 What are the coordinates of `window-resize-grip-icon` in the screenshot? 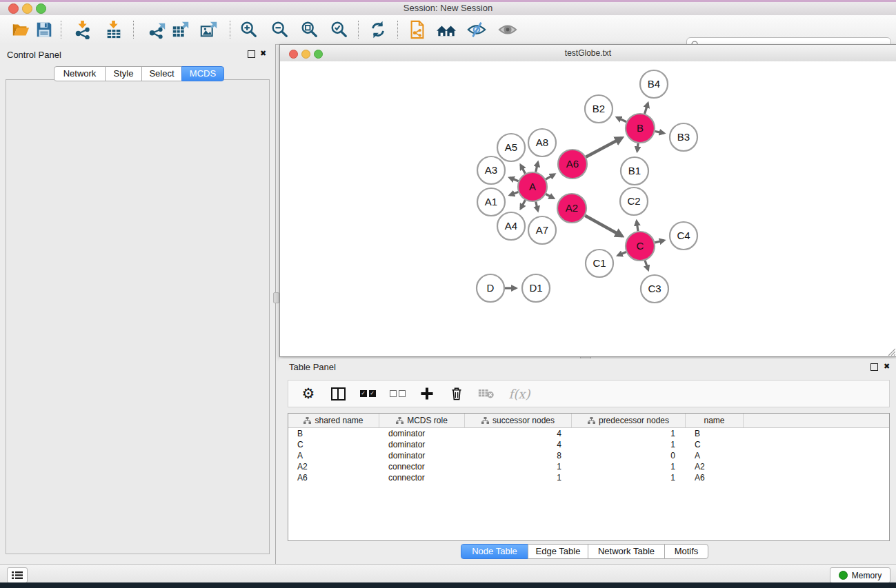 It's located at (891, 352).